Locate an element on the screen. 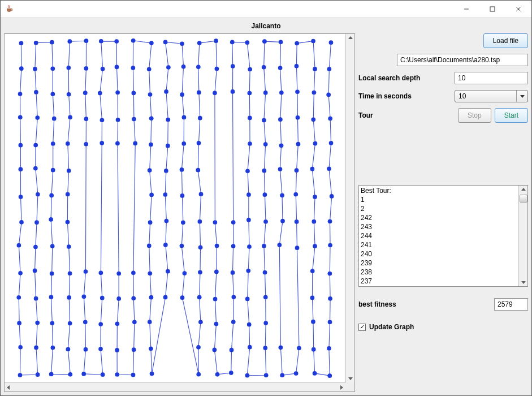  file-path-input is located at coordinates (462, 60).